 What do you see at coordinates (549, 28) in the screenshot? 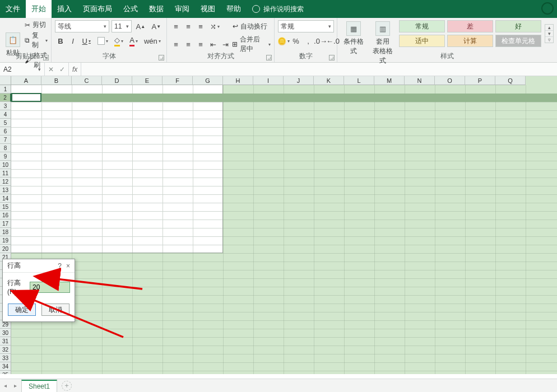
I see `gallery-up-icon: ▴` at bounding box center [549, 28].